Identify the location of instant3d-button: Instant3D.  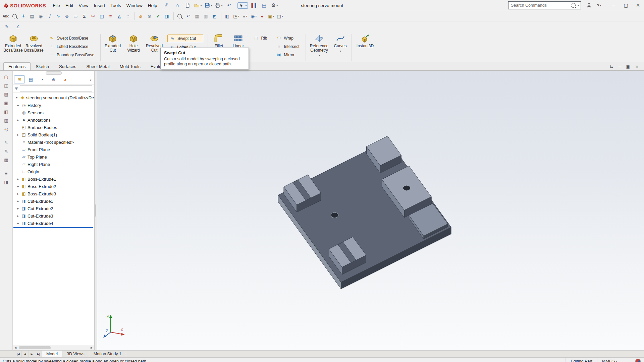
(365, 47).